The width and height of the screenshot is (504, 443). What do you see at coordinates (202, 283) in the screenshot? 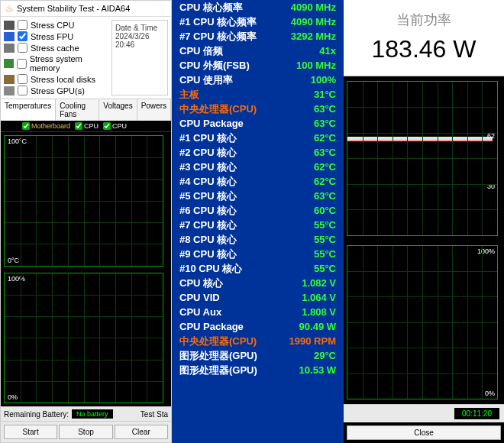
I see `sensor-label: CPU 核心` at bounding box center [202, 283].